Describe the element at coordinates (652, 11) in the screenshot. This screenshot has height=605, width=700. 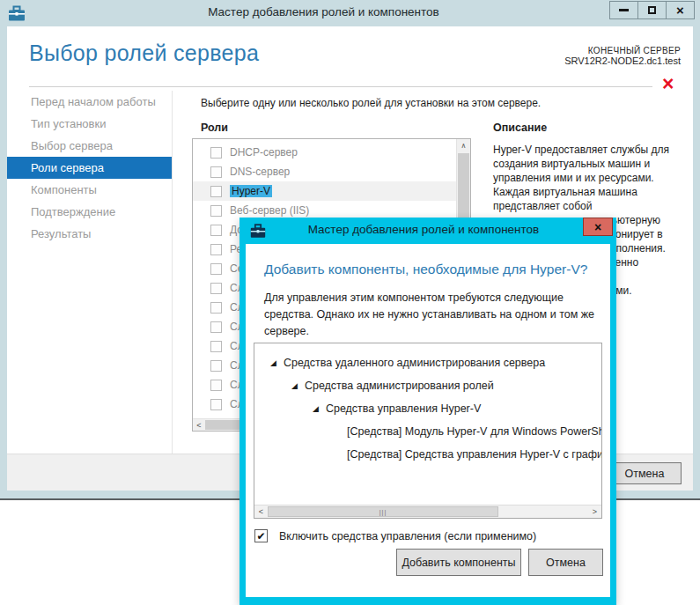
I see `maximize-button` at that location.